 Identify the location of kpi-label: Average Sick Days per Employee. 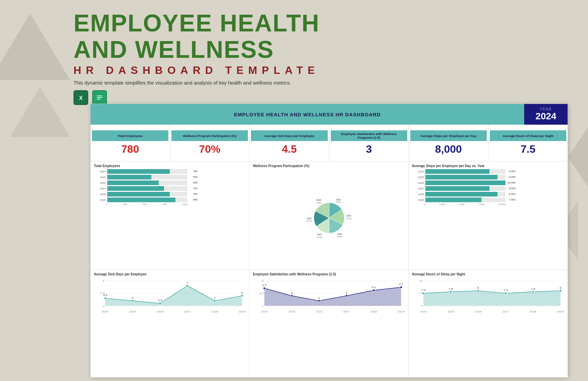
(289, 136).